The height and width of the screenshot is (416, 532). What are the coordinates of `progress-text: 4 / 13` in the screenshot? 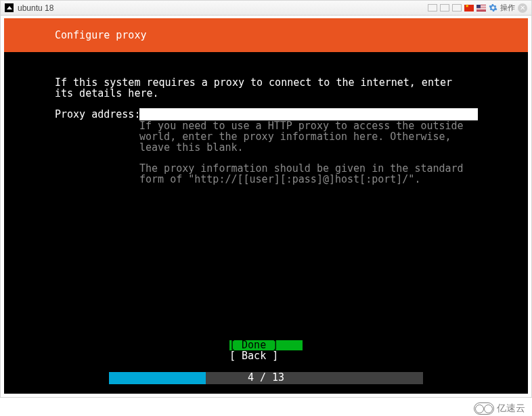 It's located at (266, 378).